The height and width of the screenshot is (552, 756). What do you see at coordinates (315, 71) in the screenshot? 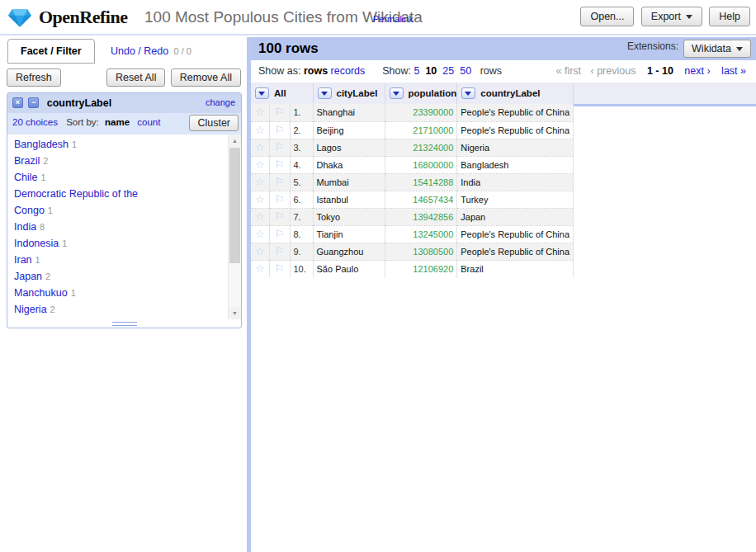
I see `show-as-rows-option: rows` at bounding box center [315, 71].